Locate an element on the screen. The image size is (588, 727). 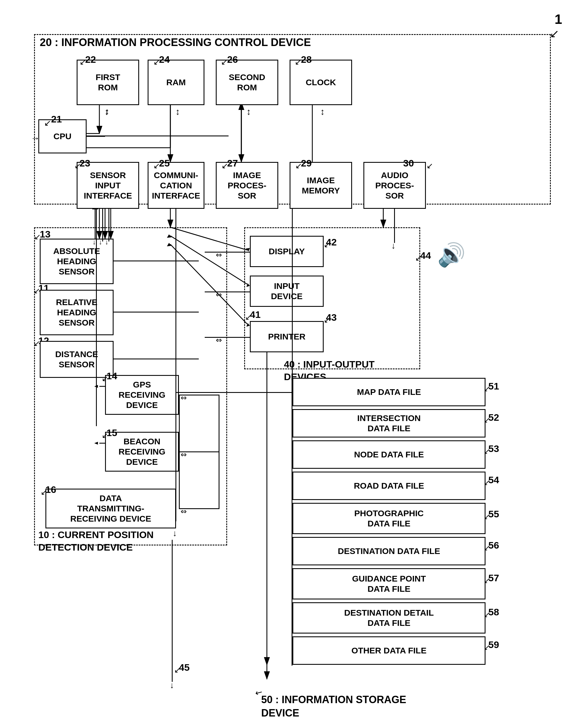
clock-ref: 28 is located at coordinates (306, 60).